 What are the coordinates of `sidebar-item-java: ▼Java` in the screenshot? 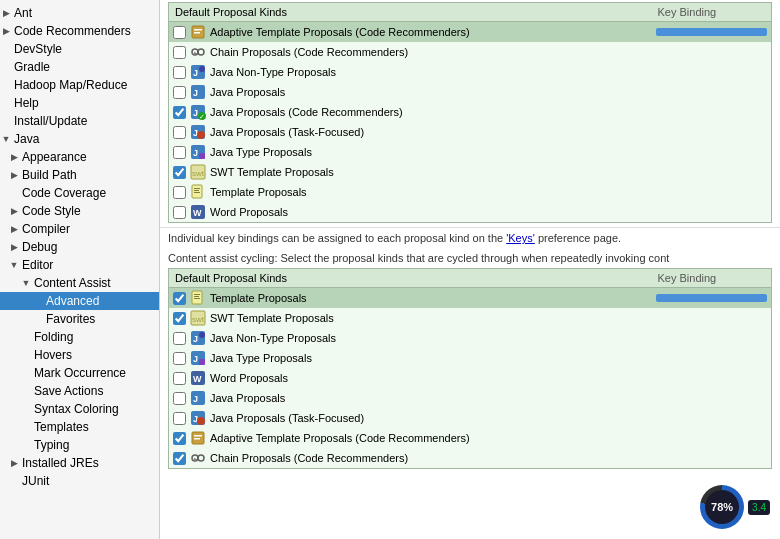 It's located at (80, 139).